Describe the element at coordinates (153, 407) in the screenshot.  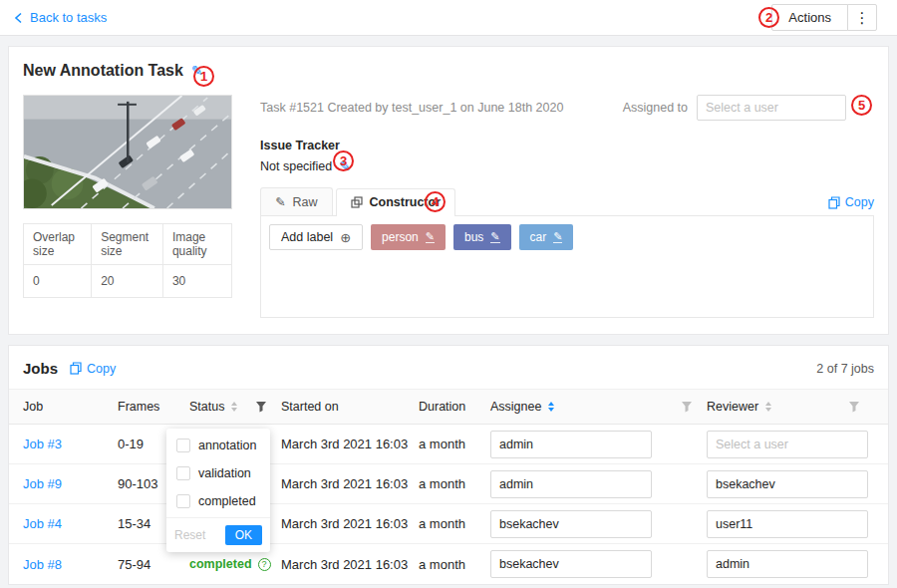
I see `column-header-frames: Frames` at that location.